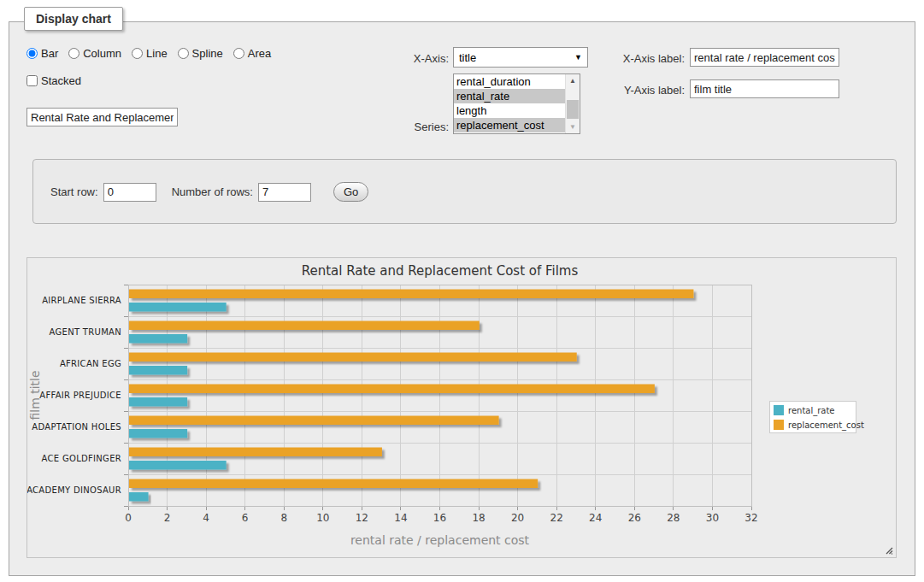 This screenshot has width=924, height=582. I want to click on chart-xaxis-label: rental rate / replacement cost, so click(440, 540).